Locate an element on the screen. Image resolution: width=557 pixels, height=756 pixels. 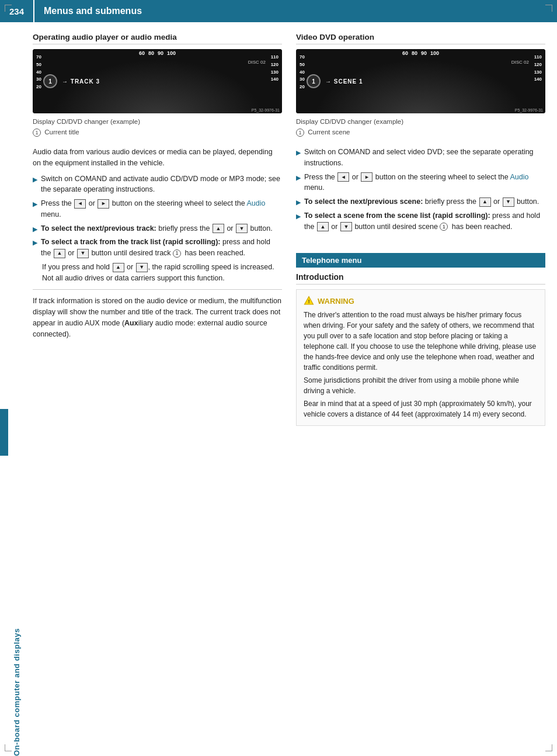
left-bullet-3: ▶ To select the next/previous track: bri… is located at coordinates (158, 229).